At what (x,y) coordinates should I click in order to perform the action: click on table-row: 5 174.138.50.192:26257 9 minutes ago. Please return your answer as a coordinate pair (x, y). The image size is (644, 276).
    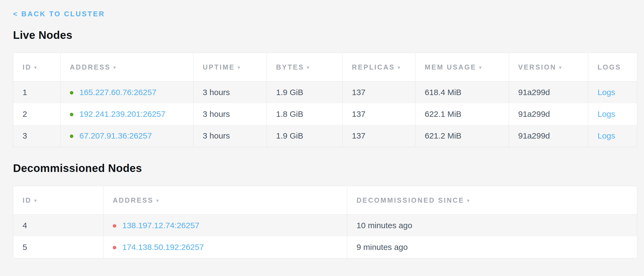
    Looking at the image, I should click on (325, 247).